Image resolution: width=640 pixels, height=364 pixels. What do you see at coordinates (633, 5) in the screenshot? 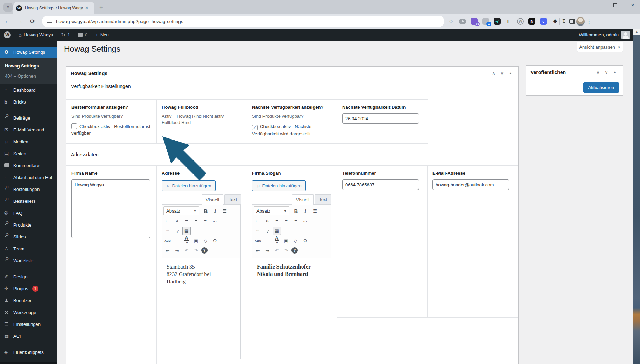
I see `window-close-button: ×` at bounding box center [633, 5].